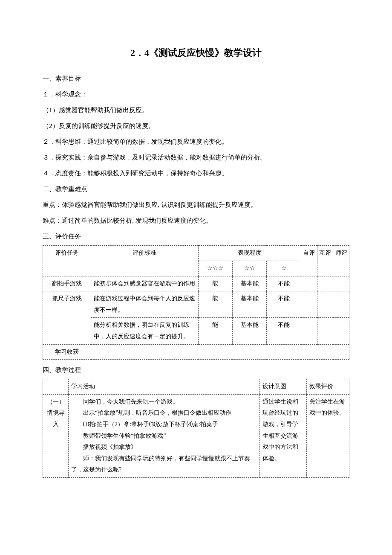 The width and height of the screenshot is (392, 555). What do you see at coordinates (67, 318) in the screenshot?
I see `r2-task: 抓尺子游戏` at bounding box center [67, 318].